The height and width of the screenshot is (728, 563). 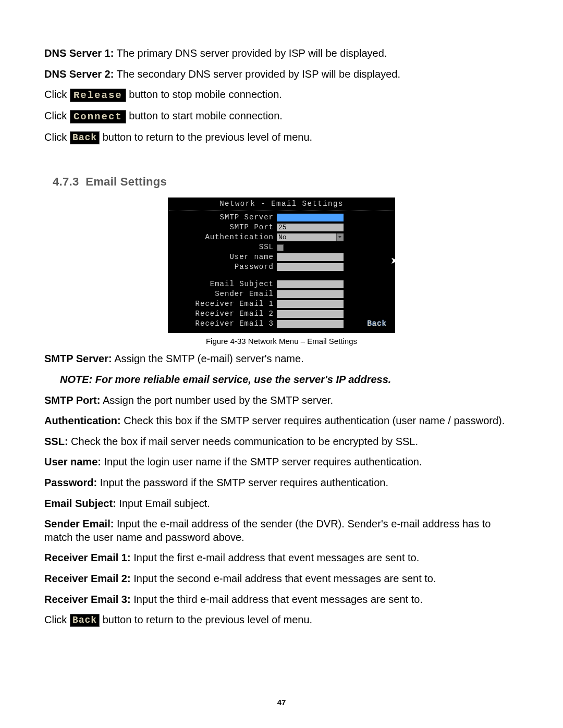 What do you see at coordinates (126, 181) in the screenshot?
I see `heading-title: Email Settings` at bounding box center [126, 181].